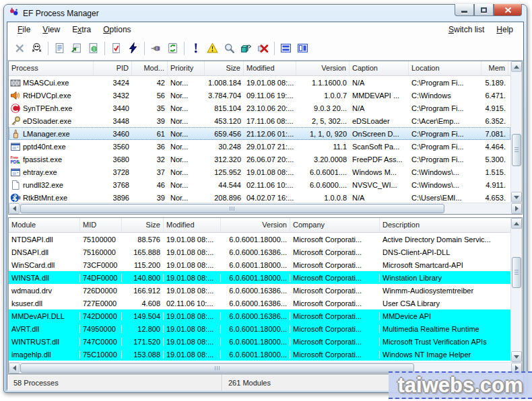  I want to click on column-header-mem: Mem, so click(495, 69).